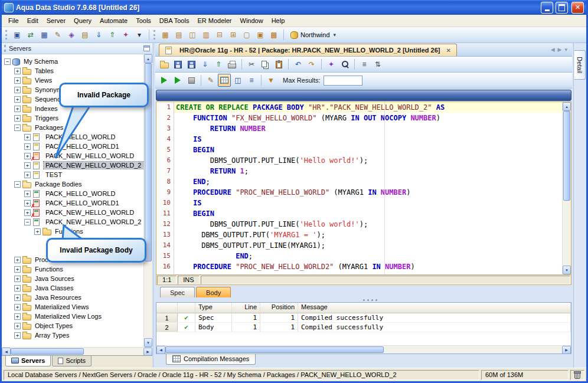 The height and width of the screenshot is (383, 588). What do you see at coordinates (191, 80) in the screenshot?
I see `stop-icon` at bounding box center [191, 80].